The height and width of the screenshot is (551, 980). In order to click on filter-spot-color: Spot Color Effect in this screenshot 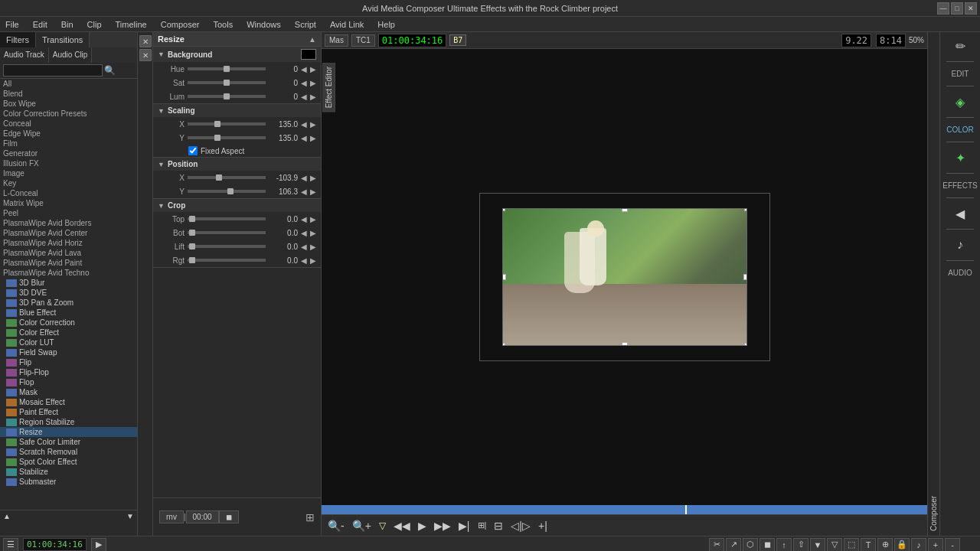, I will do `click(69, 462)`.